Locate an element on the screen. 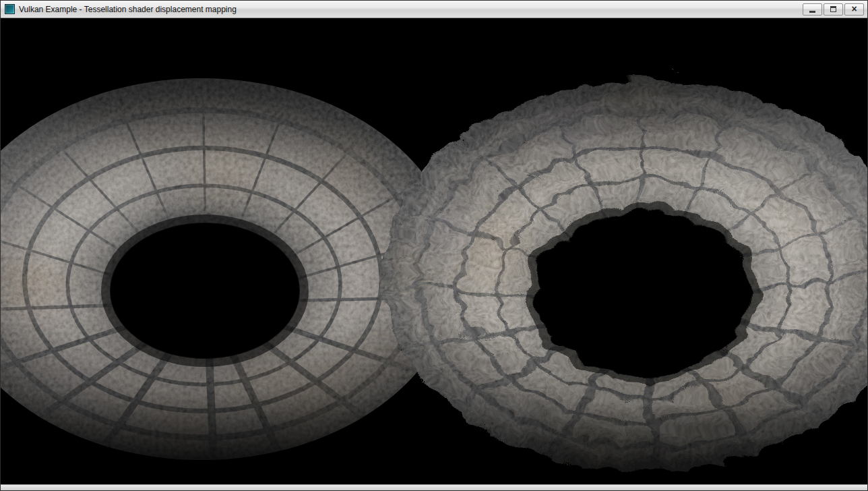 This screenshot has width=868, height=491. maximize-button is located at coordinates (833, 9).